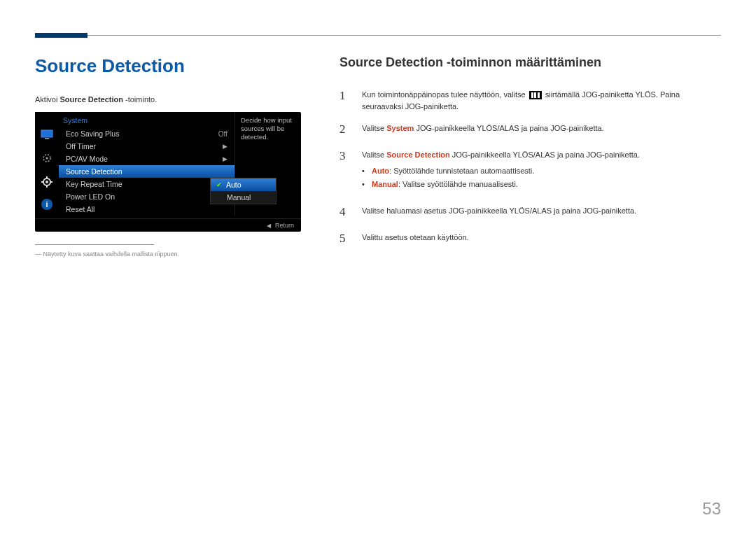 The width and height of the screenshot is (756, 534). I want to click on osd-row-powerled: Power LED On, so click(147, 197).